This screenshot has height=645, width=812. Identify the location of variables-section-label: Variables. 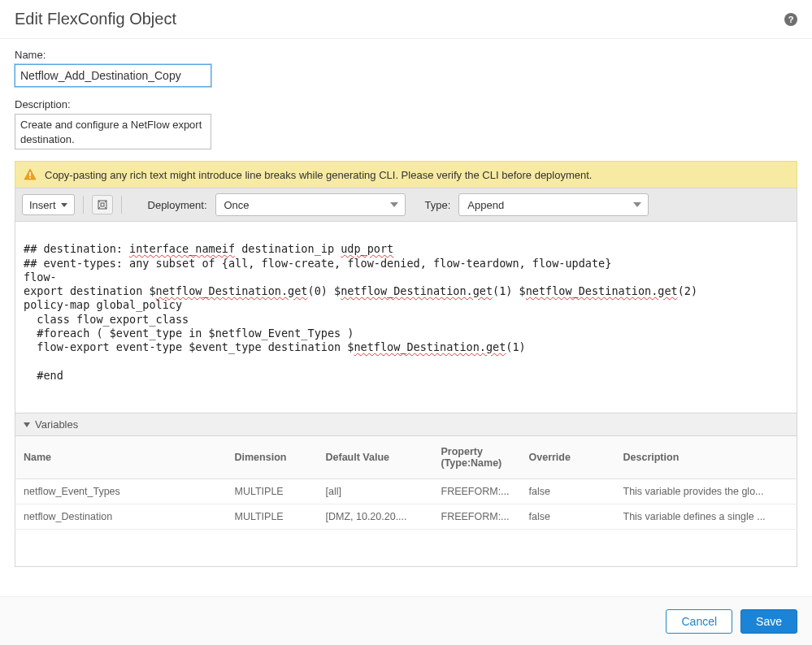
(57, 424).